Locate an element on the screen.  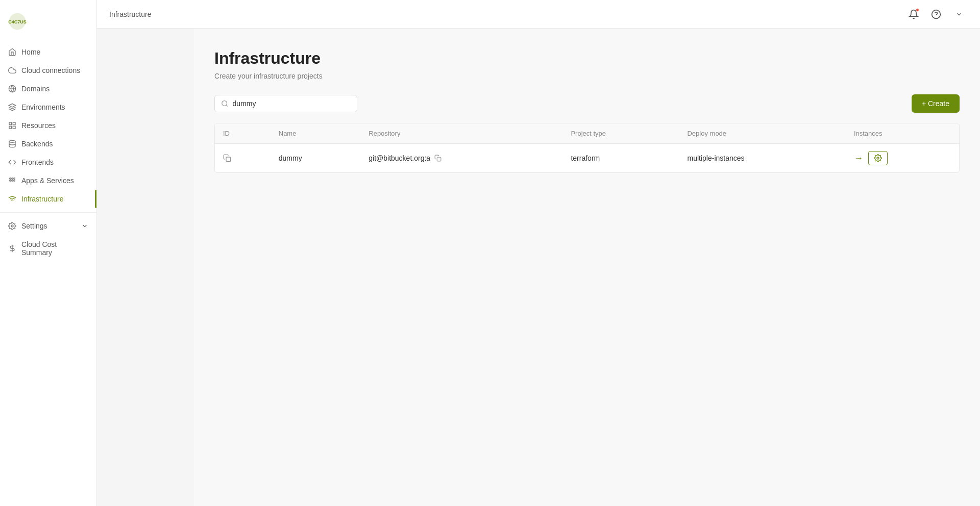
sidebar-item-apps-services: Apps & Services is located at coordinates (48, 181).